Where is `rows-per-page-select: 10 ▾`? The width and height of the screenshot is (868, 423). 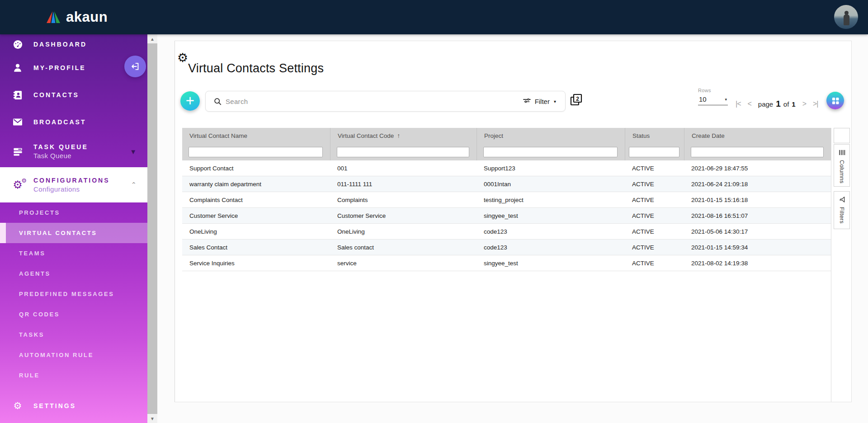
rows-per-page-select: 10 ▾ is located at coordinates (713, 100).